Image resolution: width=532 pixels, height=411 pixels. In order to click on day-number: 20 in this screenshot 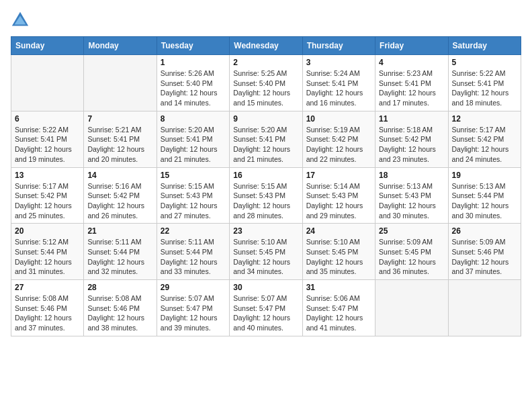, I will do `click(47, 231)`.